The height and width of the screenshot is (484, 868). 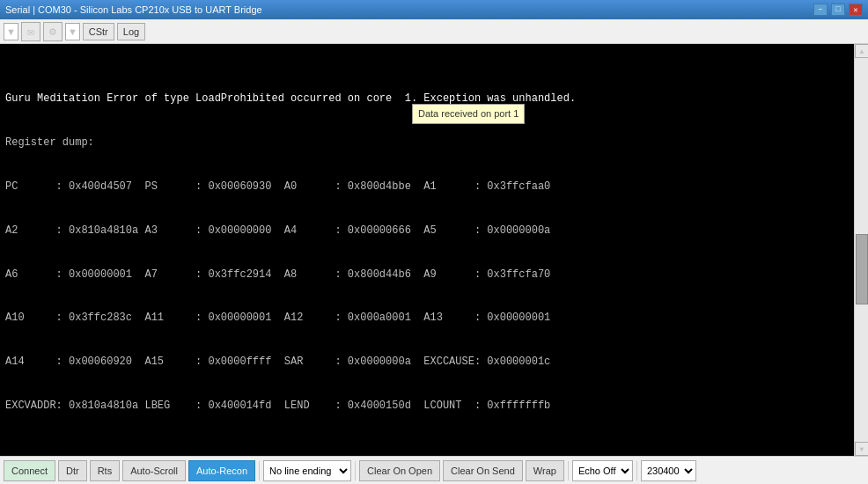 What do you see at coordinates (131, 32) in the screenshot?
I see `log-button: Log` at bounding box center [131, 32].